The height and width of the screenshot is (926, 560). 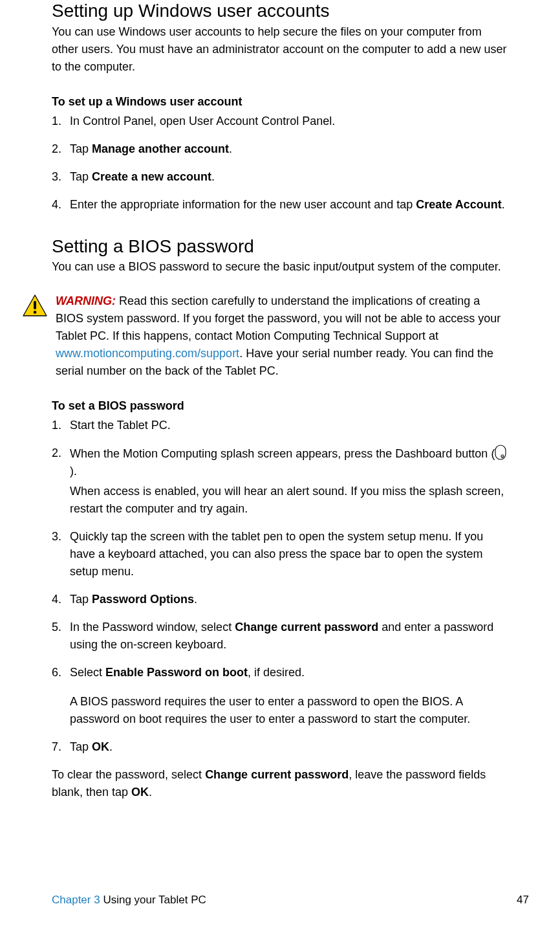 What do you see at coordinates (522, 900) in the screenshot?
I see `page-number: 47` at bounding box center [522, 900].